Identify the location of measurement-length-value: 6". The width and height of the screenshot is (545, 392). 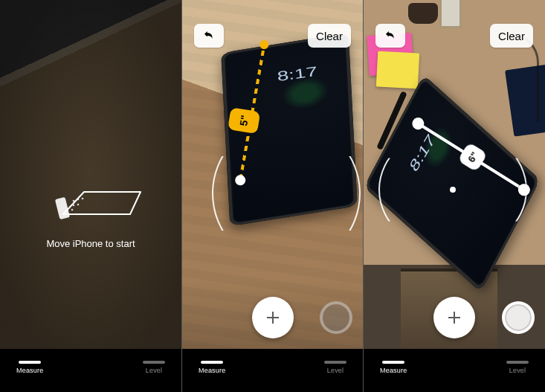
(473, 156).